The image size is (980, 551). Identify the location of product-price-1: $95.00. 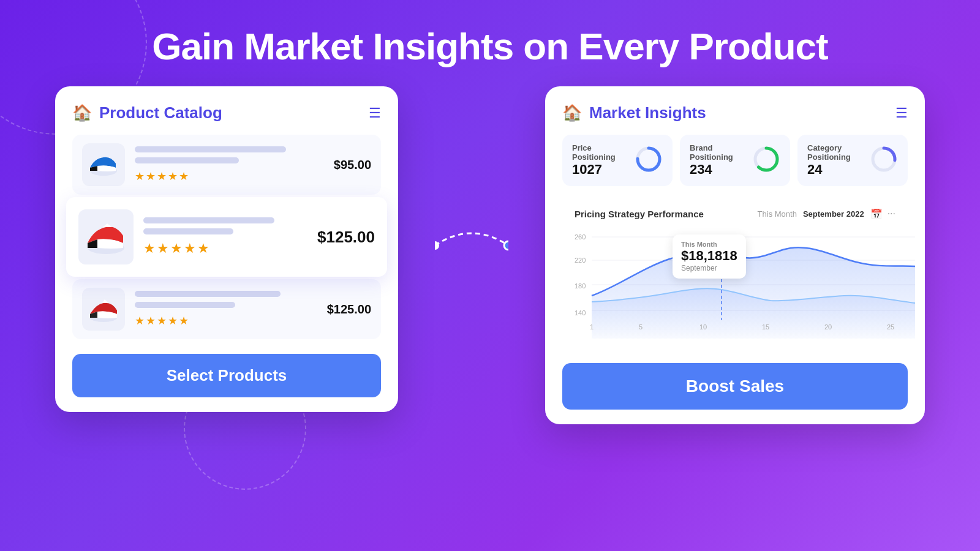
(353, 165).